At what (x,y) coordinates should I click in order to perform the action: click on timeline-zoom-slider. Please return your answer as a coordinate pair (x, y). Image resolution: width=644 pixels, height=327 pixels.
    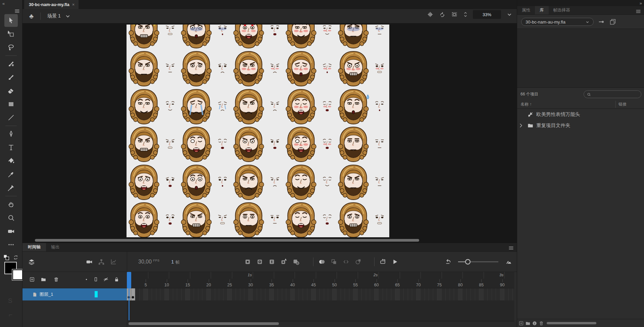
    Looking at the image, I should click on (479, 262).